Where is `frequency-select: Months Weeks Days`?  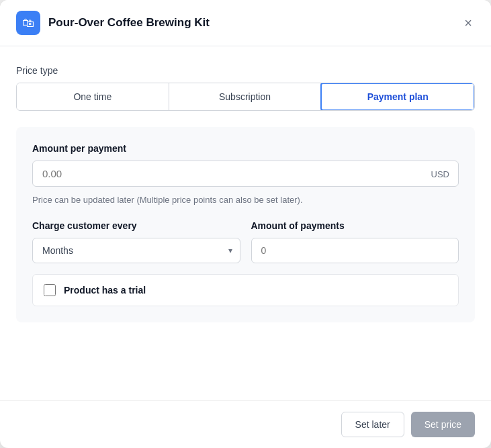 frequency-select: Months Weeks Days is located at coordinates (136, 251).